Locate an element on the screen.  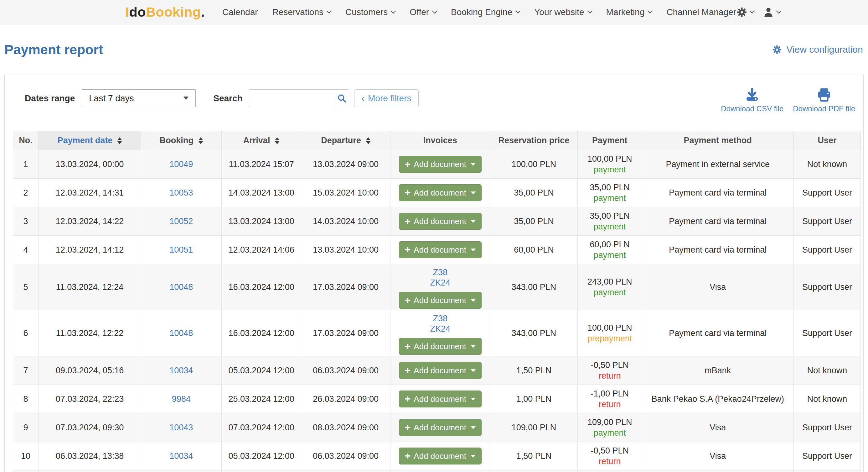
payment-cell: 60,00 PLN payment is located at coordinates (610, 250).